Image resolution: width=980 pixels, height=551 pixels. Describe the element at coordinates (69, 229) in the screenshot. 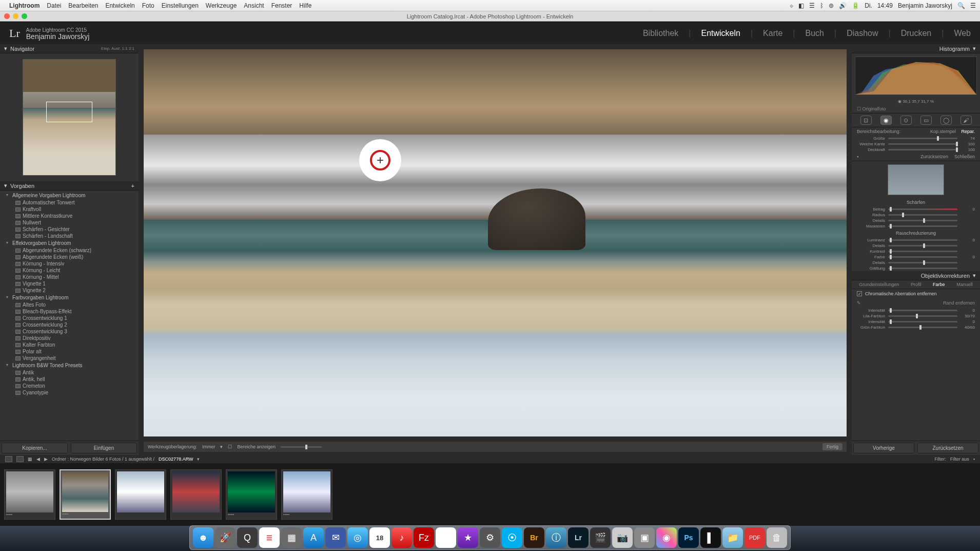

I see `preset-item: Schärfen - Gesichter` at that location.